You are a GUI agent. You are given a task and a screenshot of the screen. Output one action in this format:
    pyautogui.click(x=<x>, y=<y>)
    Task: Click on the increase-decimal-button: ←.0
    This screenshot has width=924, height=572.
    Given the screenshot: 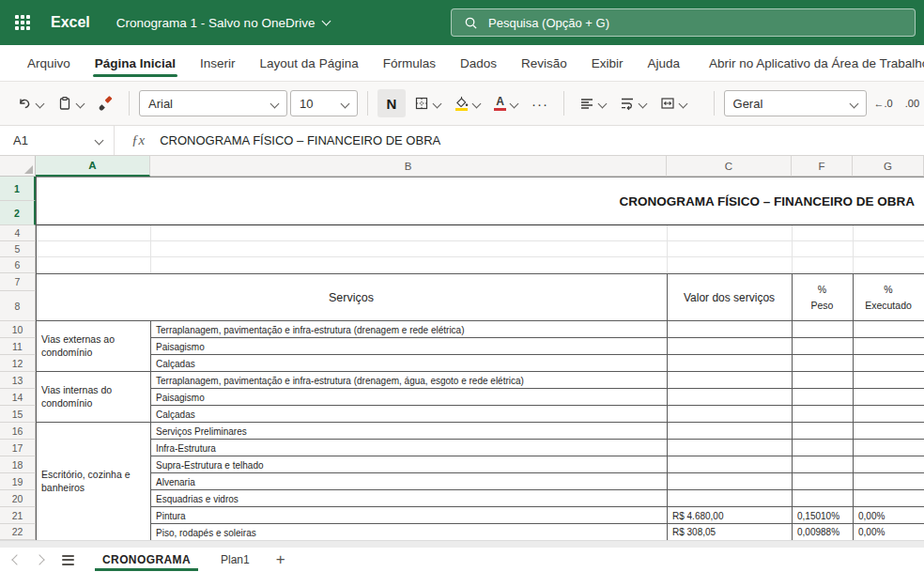 What is the action you would take?
    pyautogui.click(x=884, y=103)
    